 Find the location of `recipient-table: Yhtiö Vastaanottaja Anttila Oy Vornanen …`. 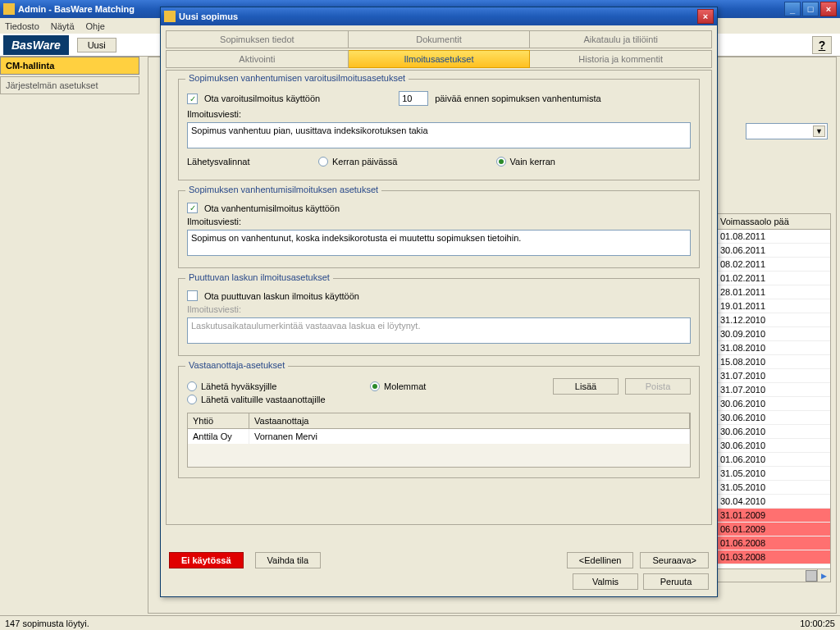

recipient-table: Yhtiö Vastaanottaja Anttila Oy Vornanen … is located at coordinates (439, 440).